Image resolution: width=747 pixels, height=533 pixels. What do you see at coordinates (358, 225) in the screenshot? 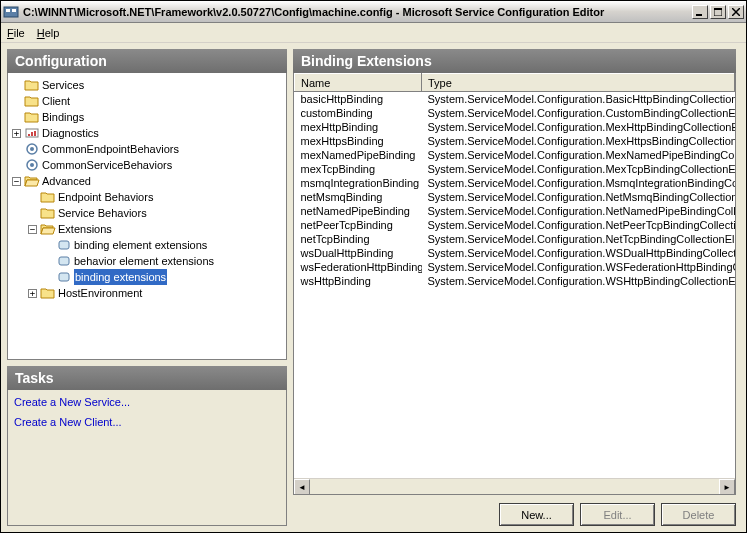
I see `cell-name: netPeerTcpBinding` at bounding box center [358, 225].